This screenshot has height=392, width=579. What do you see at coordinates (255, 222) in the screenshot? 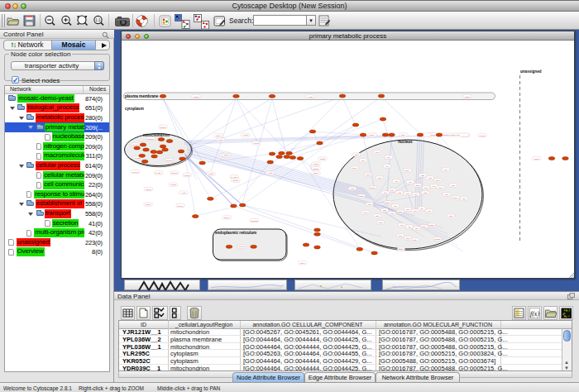
I see `svg-text: Phosph` at bounding box center [255, 222].